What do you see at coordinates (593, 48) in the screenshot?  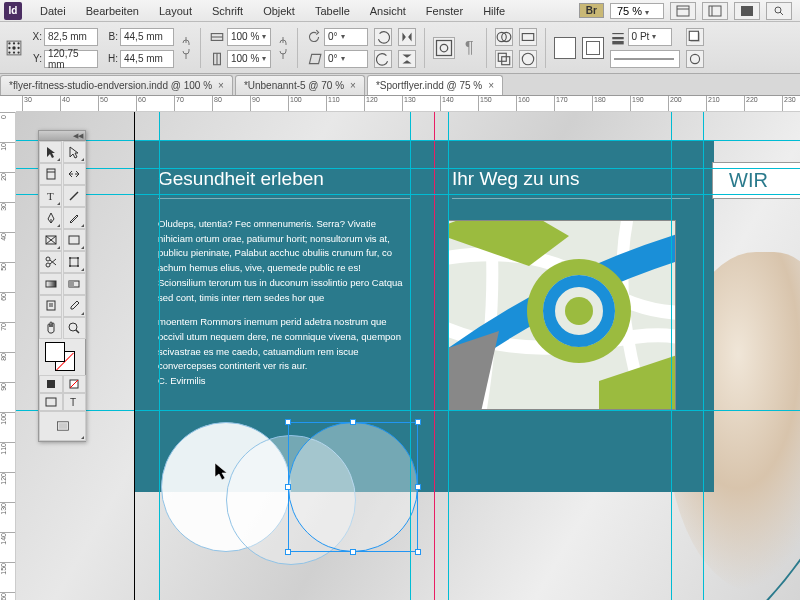 I see `stroke-swatch` at bounding box center [593, 48].